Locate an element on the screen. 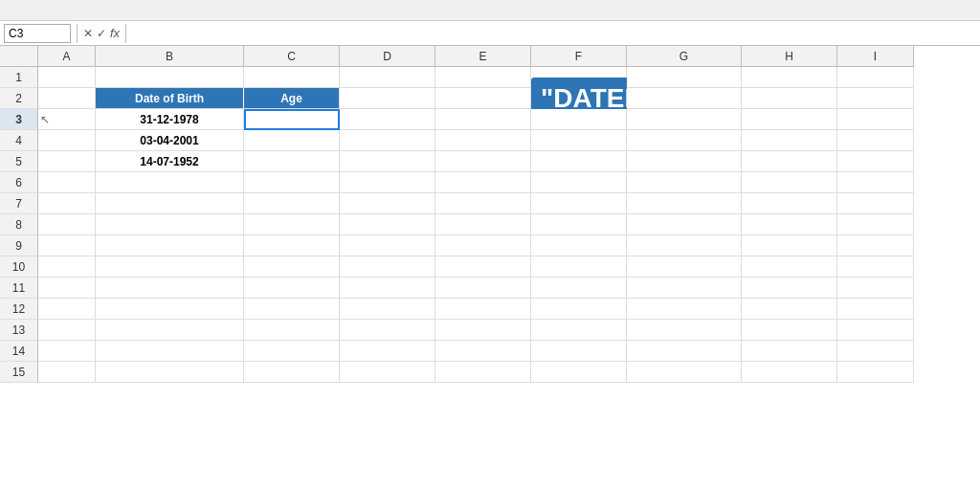 Image resolution: width=980 pixels, height=489 pixels. cell-e14 is located at coordinates (483, 351).